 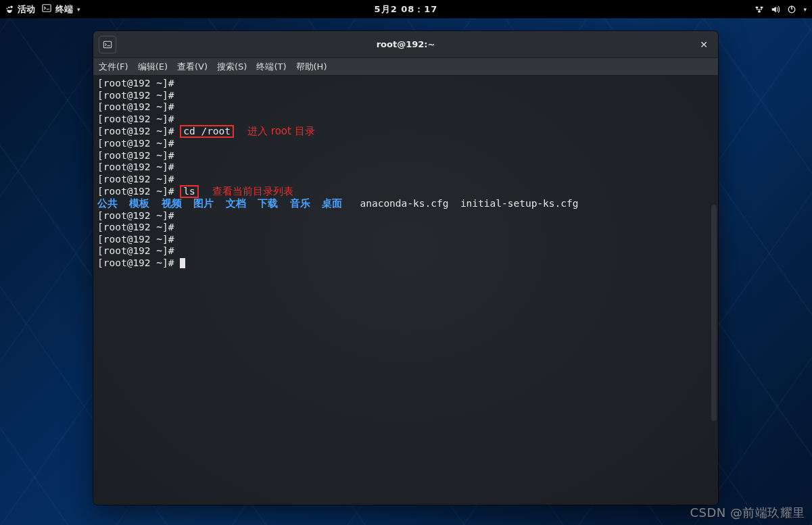 What do you see at coordinates (406, 45) in the screenshot?
I see `window-title: root@192:~` at bounding box center [406, 45].